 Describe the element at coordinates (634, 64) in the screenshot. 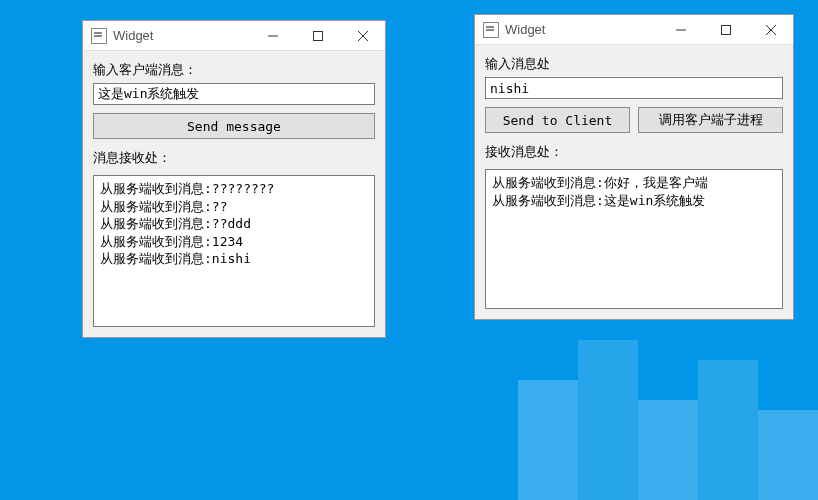

I see `input-label: 输入消息处` at that location.